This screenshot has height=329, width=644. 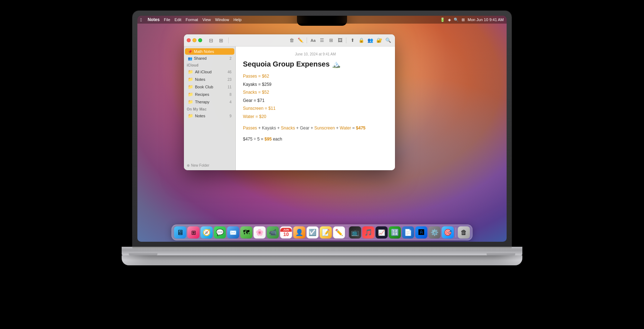 I want to click on mac-notes-badge: 9, so click(x=230, y=116).